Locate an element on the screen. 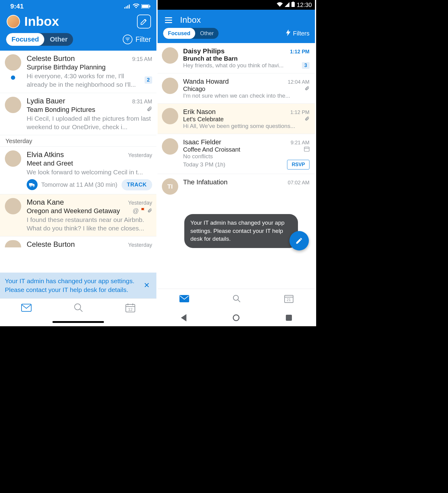 The image size is (448, 493). subject: Meet and Greet is located at coordinates (89, 163).